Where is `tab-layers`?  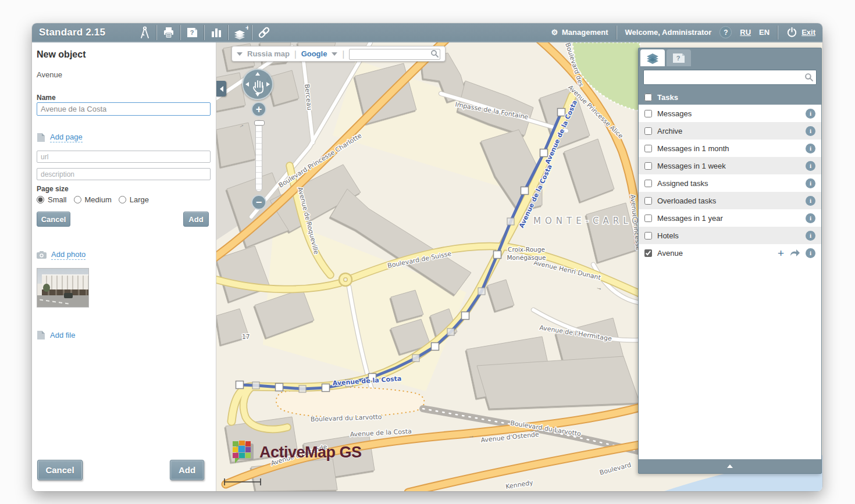 tab-layers is located at coordinates (653, 58).